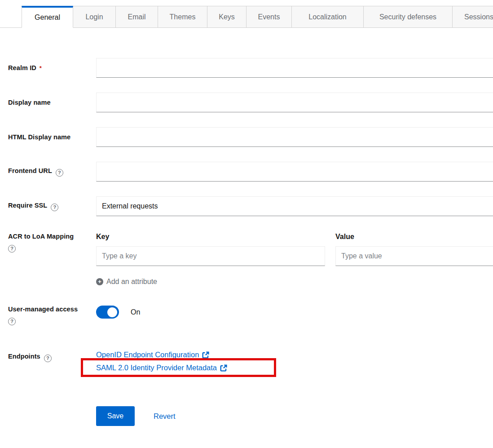  I want to click on save-button: Save, so click(115, 416).